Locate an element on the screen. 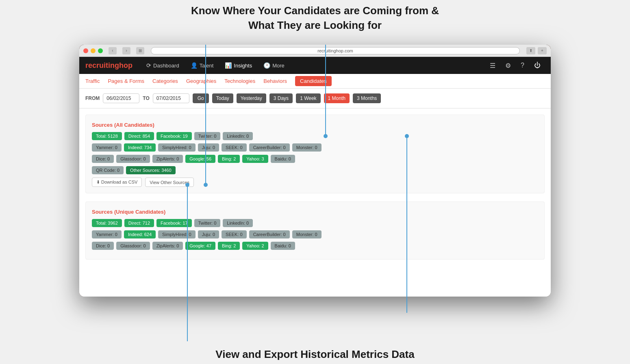 The height and width of the screenshot is (364, 630). tag-twitter-all: Twitter: 0 is located at coordinates (207, 136).